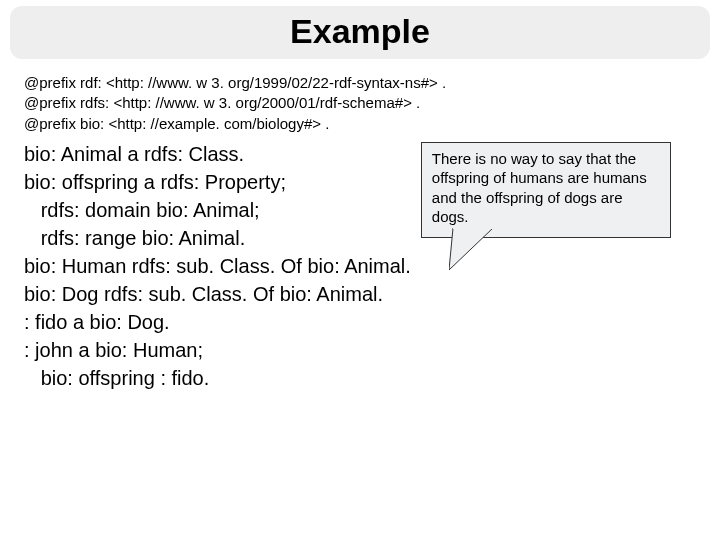 This screenshot has width=720, height=540. What do you see at coordinates (360, 124) in the screenshot?
I see `prefix-line: @prefix bio: <http: //example. com/biolo…` at bounding box center [360, 124].